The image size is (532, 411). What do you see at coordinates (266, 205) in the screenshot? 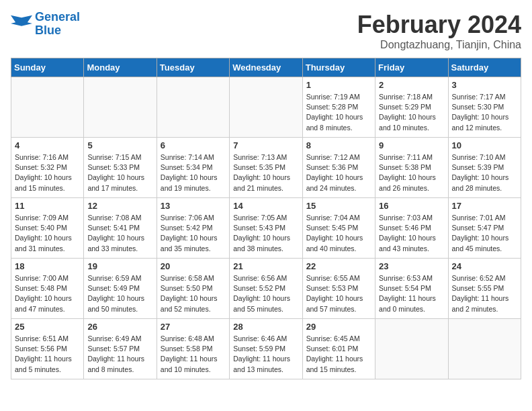
I see `day-number: 14` at bounding box center [266, 205].